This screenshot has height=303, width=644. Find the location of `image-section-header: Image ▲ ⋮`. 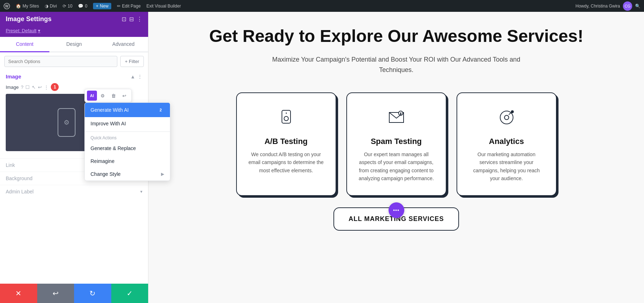

image-section-header: Image ▲ ⋮ is located at coordinates (74, 77).